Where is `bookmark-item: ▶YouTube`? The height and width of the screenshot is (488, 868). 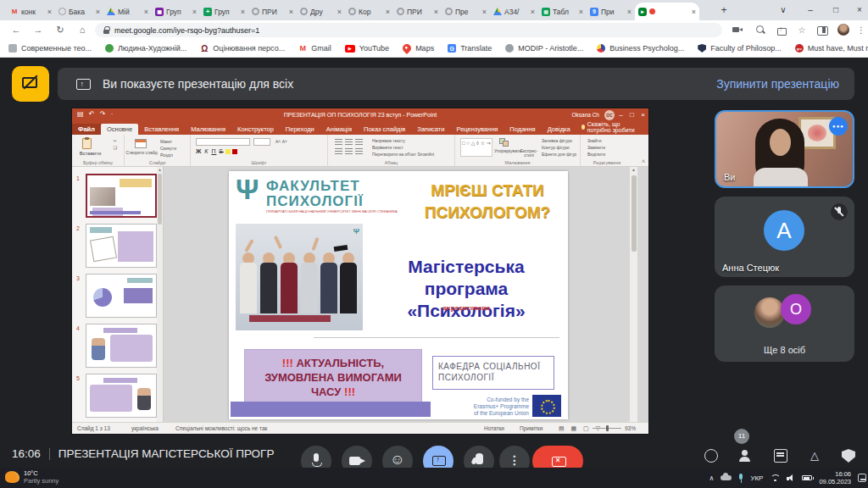 bookmark-item: ▶YouTube is located at coordinates (367, 48).